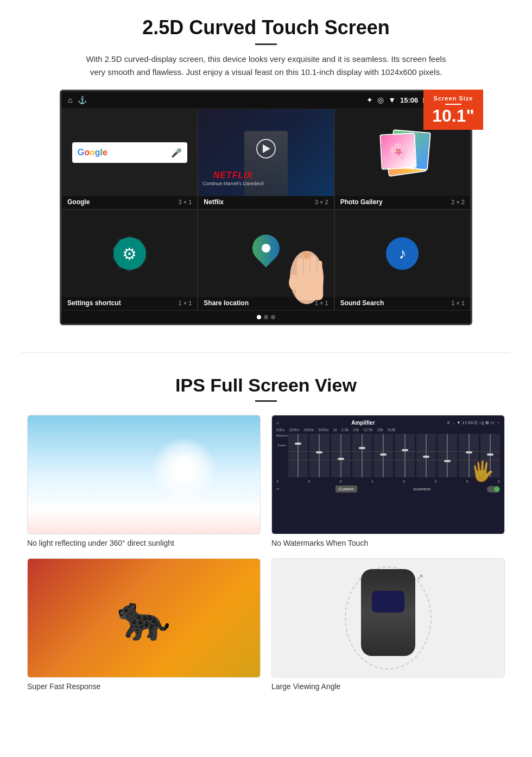 This screenshot has width=532, height=757. Describe the element at coordinates (266, 153) in the screenshot. I see `netflix-widget: NETFLIX Continue Marvel's Daredevil` at that location.